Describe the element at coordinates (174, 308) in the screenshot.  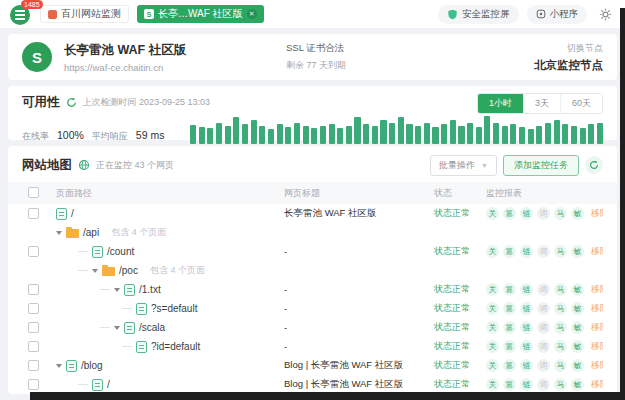
I see `page-path: ?s=default` at that location.